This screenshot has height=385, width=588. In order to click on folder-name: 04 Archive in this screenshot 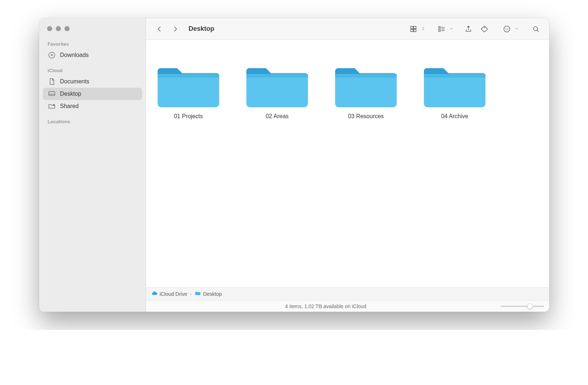, I will do `click(455, 116)`.